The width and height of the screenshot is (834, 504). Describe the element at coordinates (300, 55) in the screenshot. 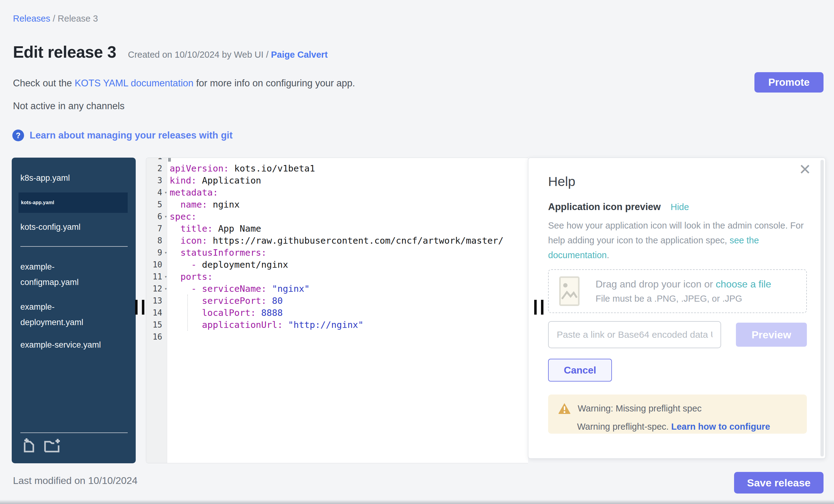

I see `created-author-link: Paige Calvert` at that location.